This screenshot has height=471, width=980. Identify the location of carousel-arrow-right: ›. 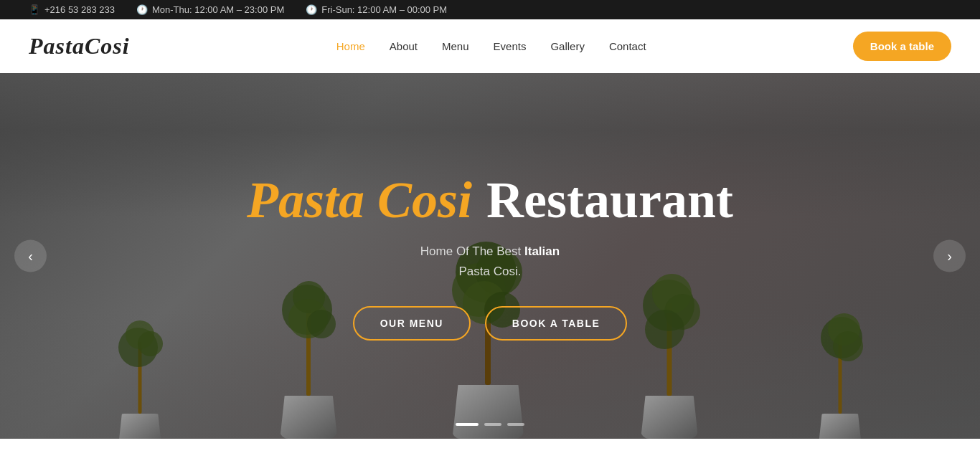
(950, 257).